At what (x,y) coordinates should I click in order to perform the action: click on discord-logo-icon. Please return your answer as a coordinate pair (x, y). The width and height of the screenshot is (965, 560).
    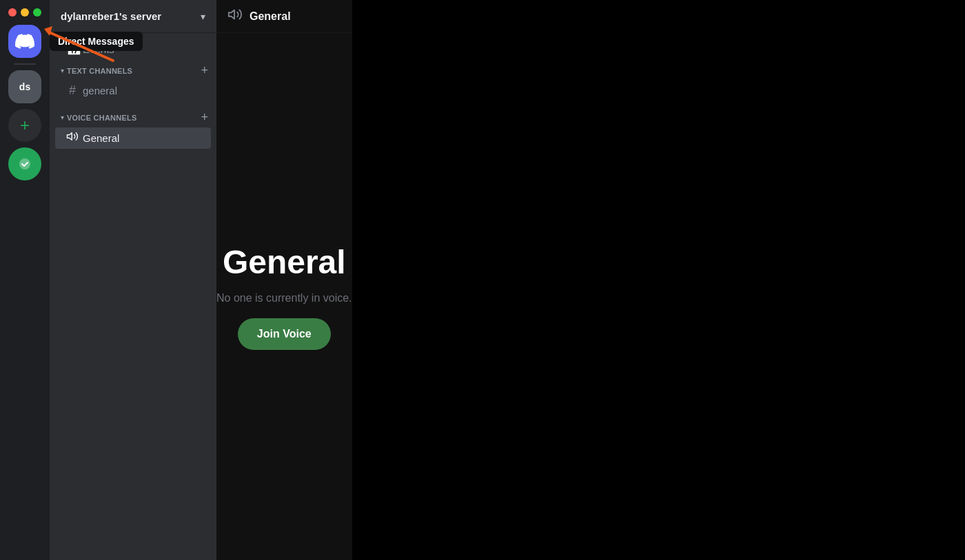
    Looking at the image, I should click on (25, 41).